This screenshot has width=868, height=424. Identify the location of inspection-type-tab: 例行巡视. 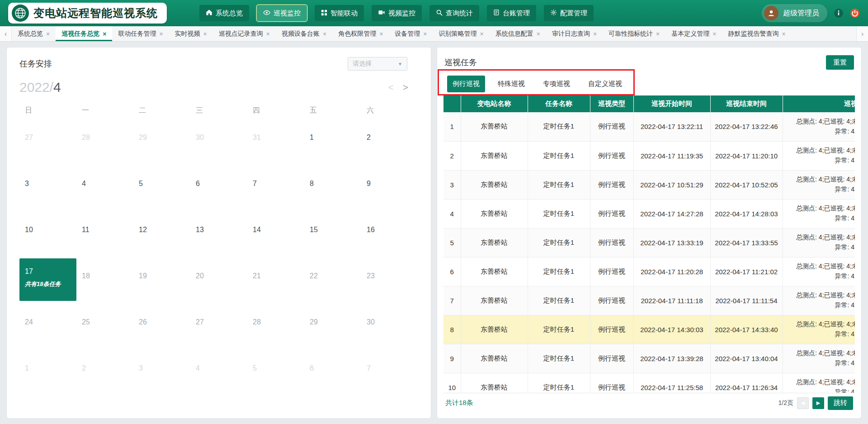
(466, 84).